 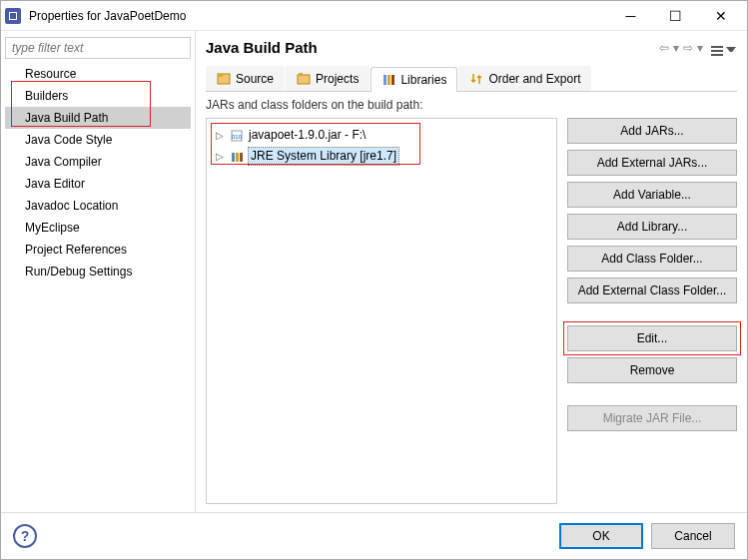 I want to click on page-header: Java Build Path ⇦▾ ⇨▾, so click(x=471, y=48).